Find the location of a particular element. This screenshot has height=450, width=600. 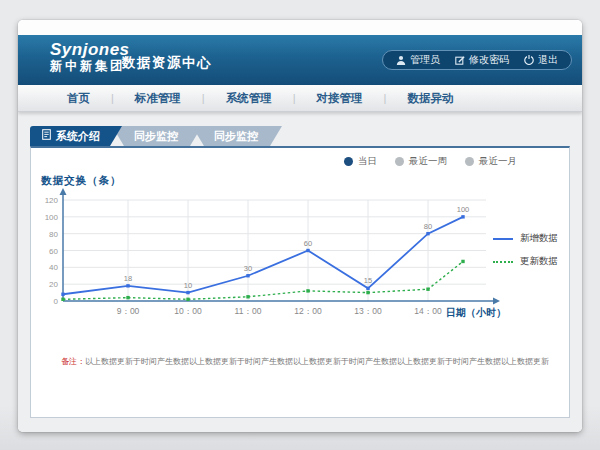

change-password-button: 修改密码 is located at coordinates (482, 60).